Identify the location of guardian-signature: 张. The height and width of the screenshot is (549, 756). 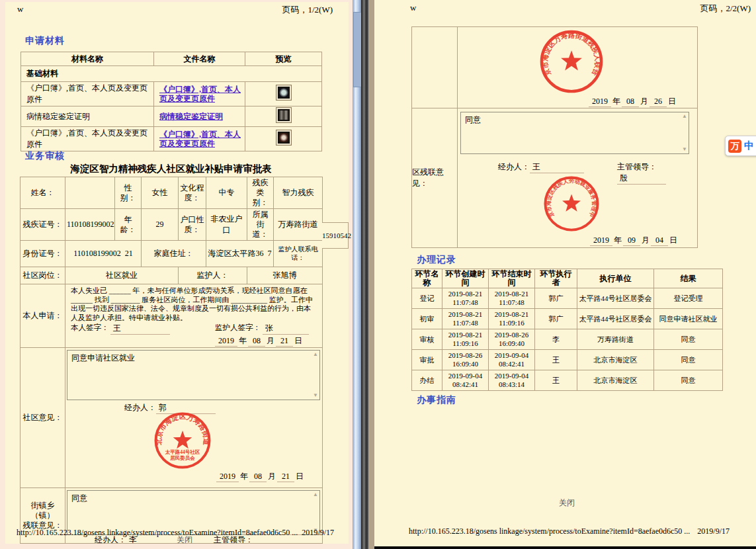
(286, 329).